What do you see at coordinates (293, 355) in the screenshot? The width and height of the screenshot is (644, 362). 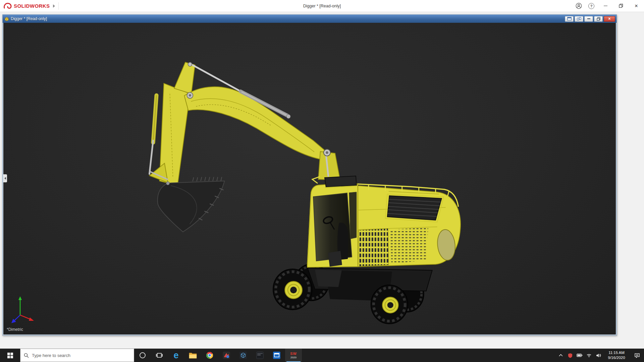 I see `solidworks-app-button: SW 2020` at bounding box center [293, 355].